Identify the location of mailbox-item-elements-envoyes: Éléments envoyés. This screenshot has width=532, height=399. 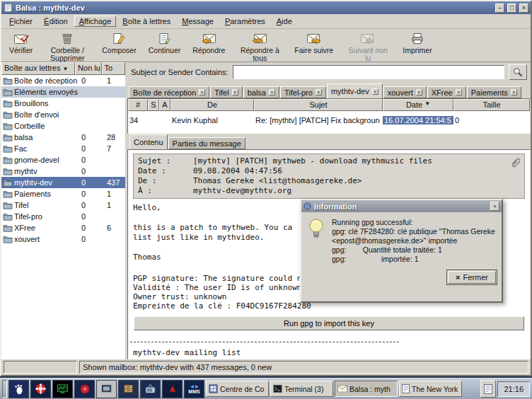
(64, 92).